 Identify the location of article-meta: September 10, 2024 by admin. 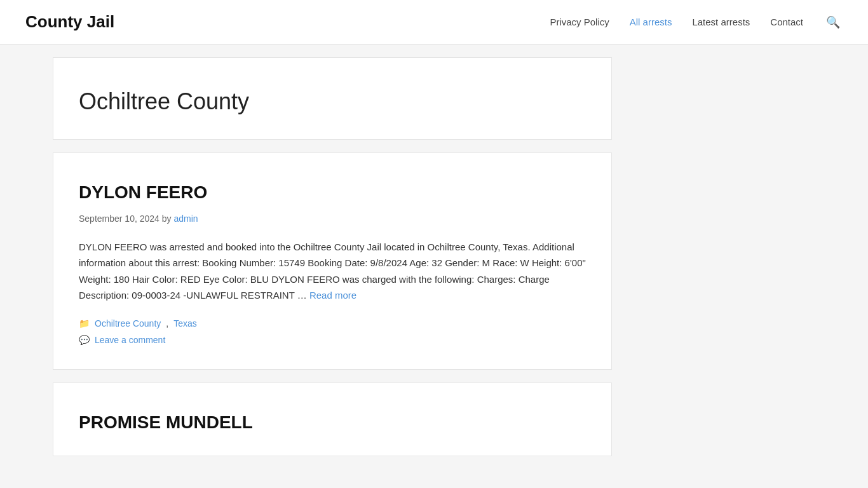
(332, 219).